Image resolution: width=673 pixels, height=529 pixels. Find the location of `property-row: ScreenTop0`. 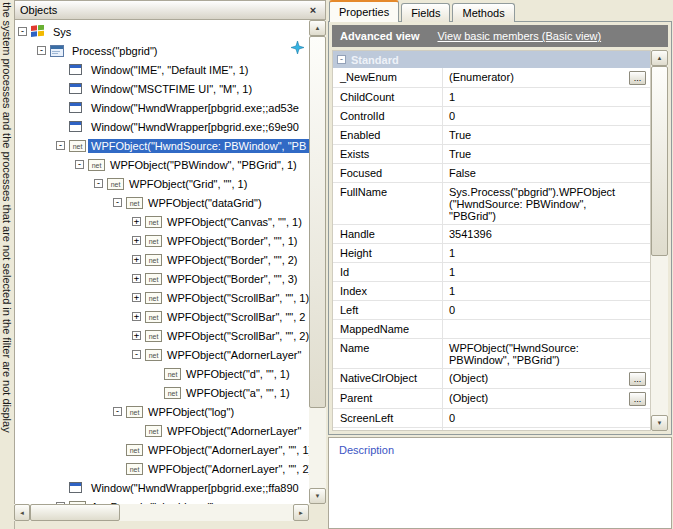

property-row: ScreenTop0 is located at coordinates (492, 430).